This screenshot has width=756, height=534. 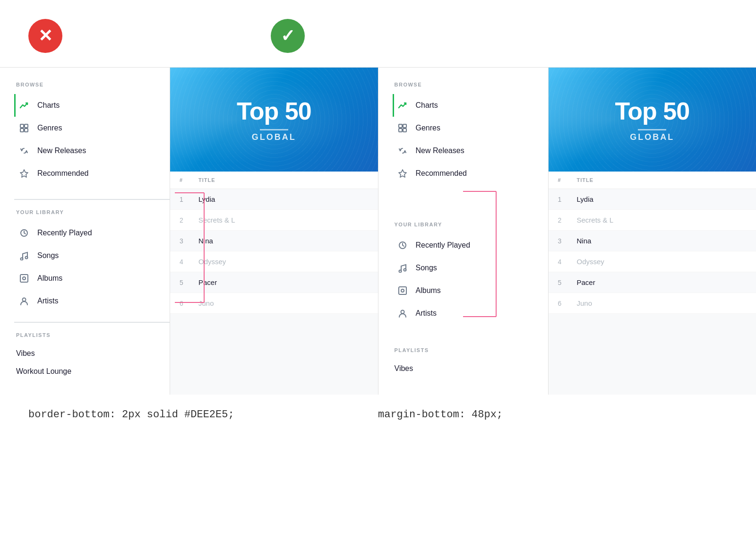 What do you see at coordinates (274, 241) in the screenshot?
I see `track-row-3-left: 3 Nina` at bounding box center [274, 241].